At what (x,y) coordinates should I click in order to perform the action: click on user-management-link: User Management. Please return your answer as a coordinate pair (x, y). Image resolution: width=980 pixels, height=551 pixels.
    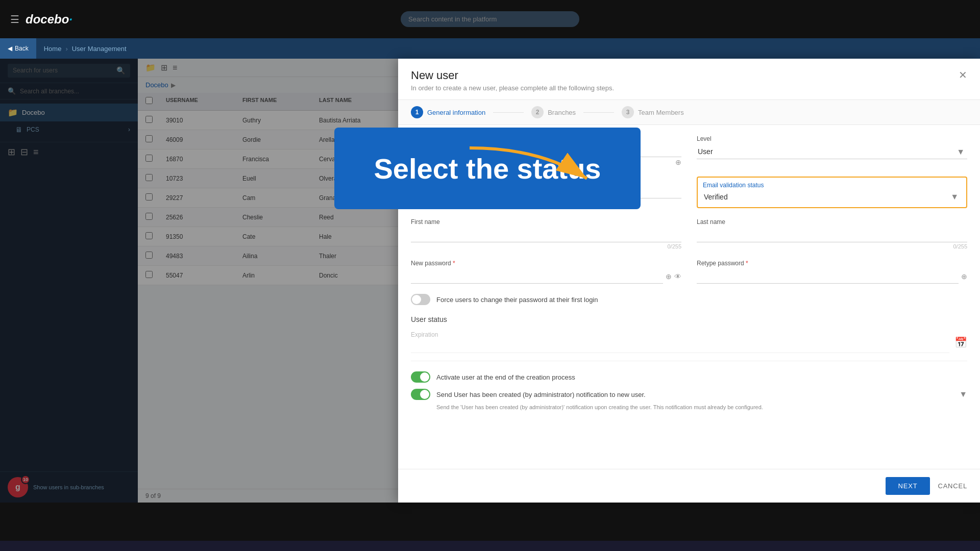
    Looking at the image, I should click on (99, 49).